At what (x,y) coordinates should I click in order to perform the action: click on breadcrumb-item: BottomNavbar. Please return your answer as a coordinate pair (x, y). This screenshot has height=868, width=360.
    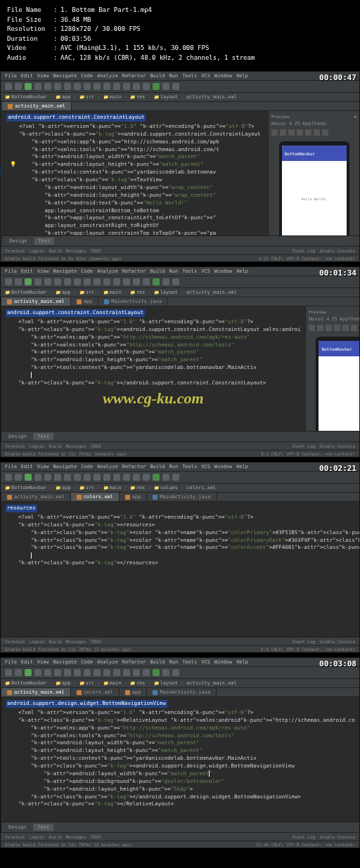
    Looking at the image, I should click on (26, 97).